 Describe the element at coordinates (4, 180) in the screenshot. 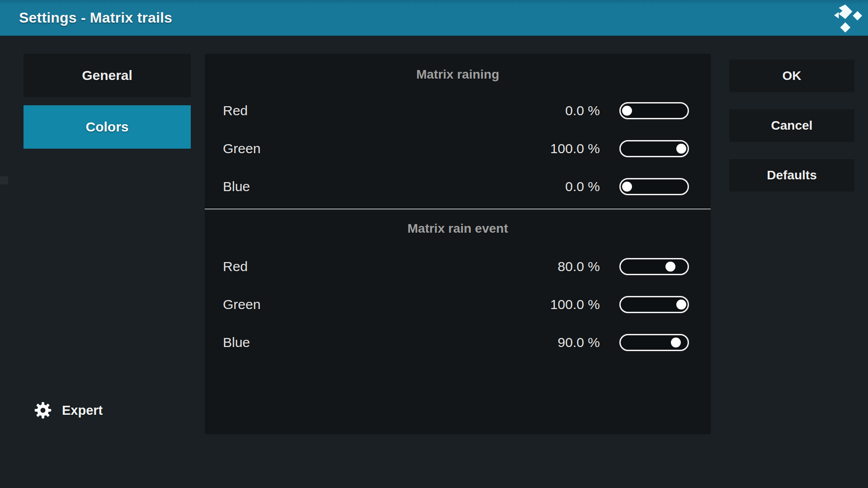

I see `left-edge-glow` at that location.